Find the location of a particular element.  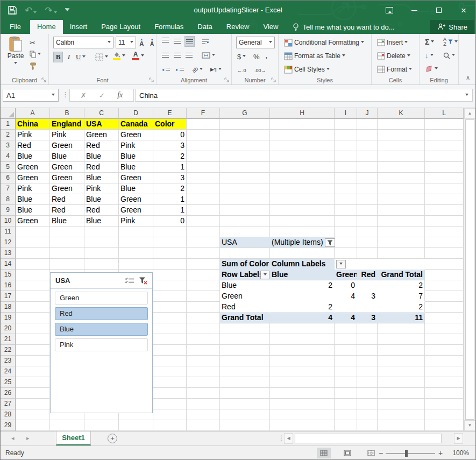

cell-J12 is located at coordinates (367, 243).